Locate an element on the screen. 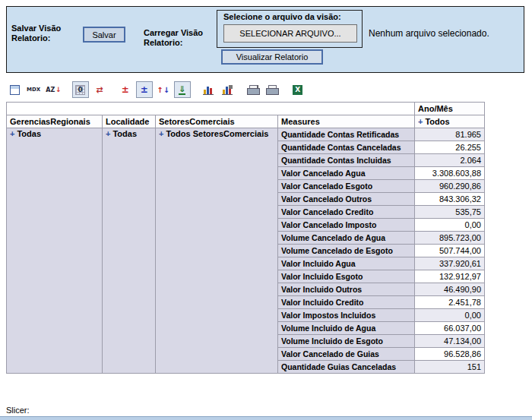 This screenshot has height=420, width=532. plus-red-icon: ± is located at coordinates (125, 90).